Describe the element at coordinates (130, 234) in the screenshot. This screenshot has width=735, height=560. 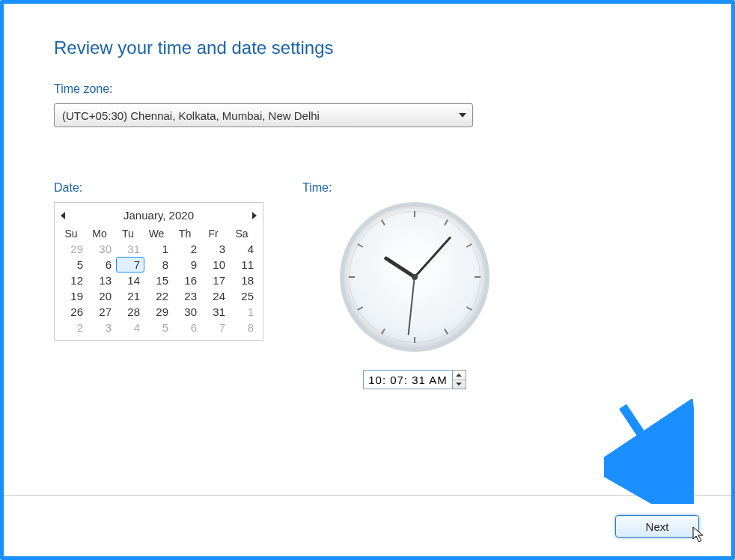
I see `calendar-dow: Tu` at that location.